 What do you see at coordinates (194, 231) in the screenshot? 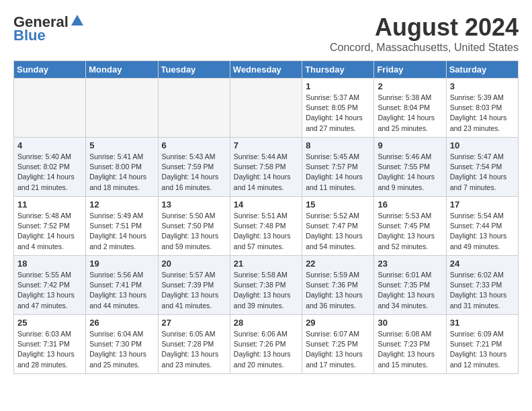
I see `day-info: Sunrise: 5:50 AMSunset: 7:50 PMDaylight:…` at bounding box center [194, 231].